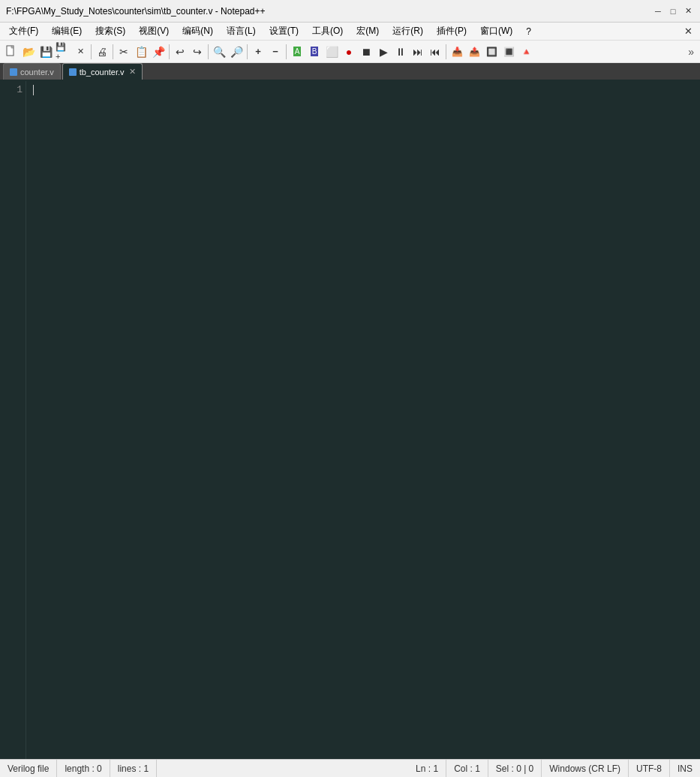 Image resolution: width=700 pixels, height=777 pixels. What do you see at coordinates (474, 52) in the screenshot?
I see `icon-k: 📤` at bounding box center [474, 52].